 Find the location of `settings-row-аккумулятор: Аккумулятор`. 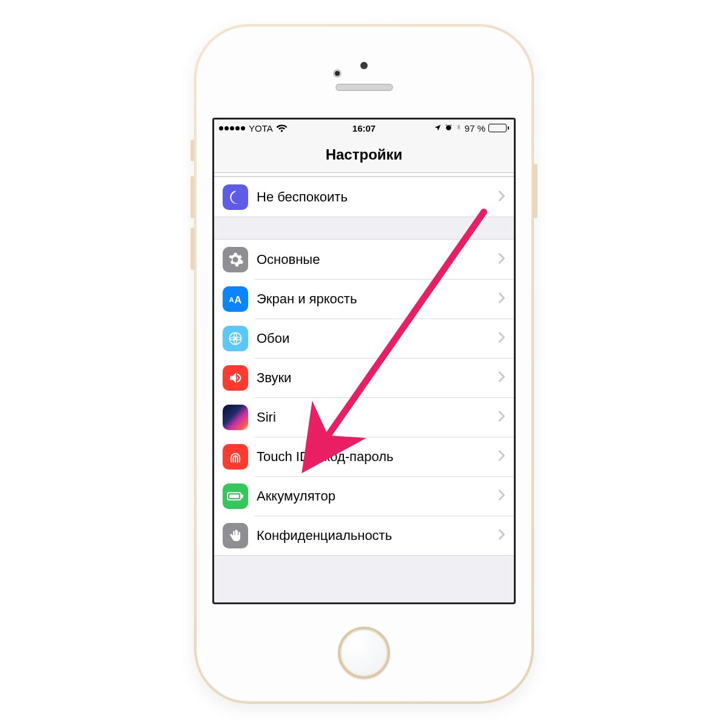

settings-row-аккумулятор: Аккумулятор is located at coordinates (364, 496).